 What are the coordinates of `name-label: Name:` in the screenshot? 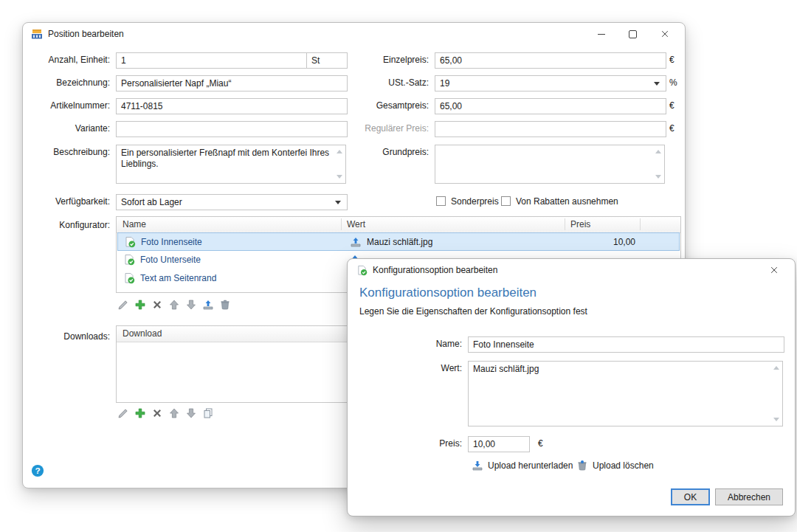 It's located at (421, 344).